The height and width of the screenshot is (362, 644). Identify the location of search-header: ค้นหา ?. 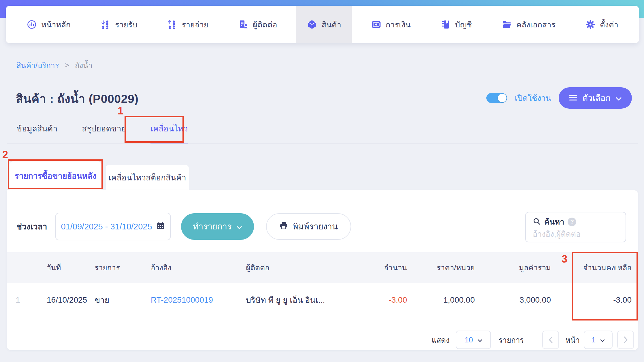
(576, 222).